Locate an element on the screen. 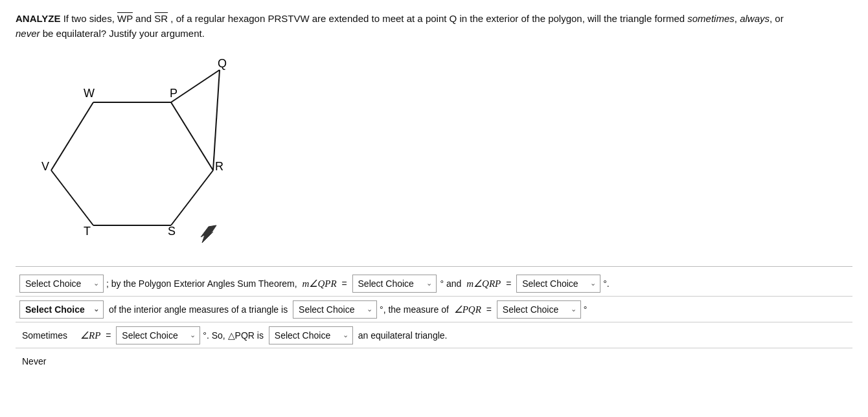 This screenshot has height=417, width=868. problem-text-5: are extended to meet at a point Q in the… is located at coordinates (499, 18).